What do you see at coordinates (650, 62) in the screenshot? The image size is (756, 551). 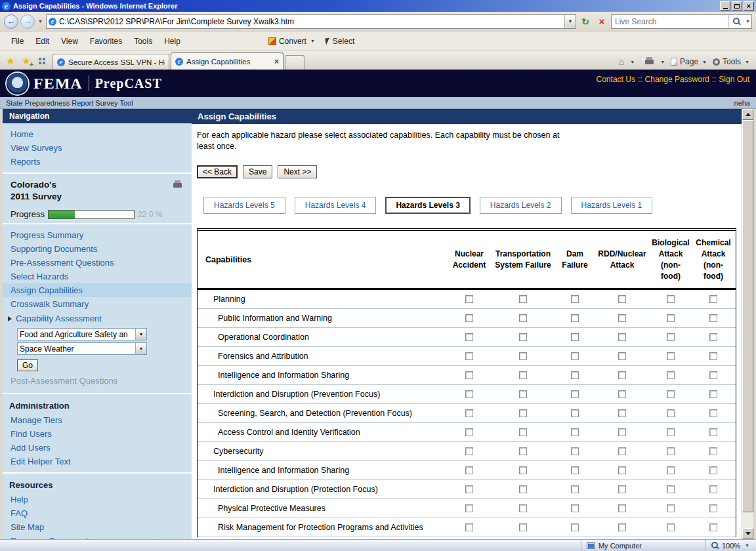 I see `print-button` at bounding box center [650, 62].